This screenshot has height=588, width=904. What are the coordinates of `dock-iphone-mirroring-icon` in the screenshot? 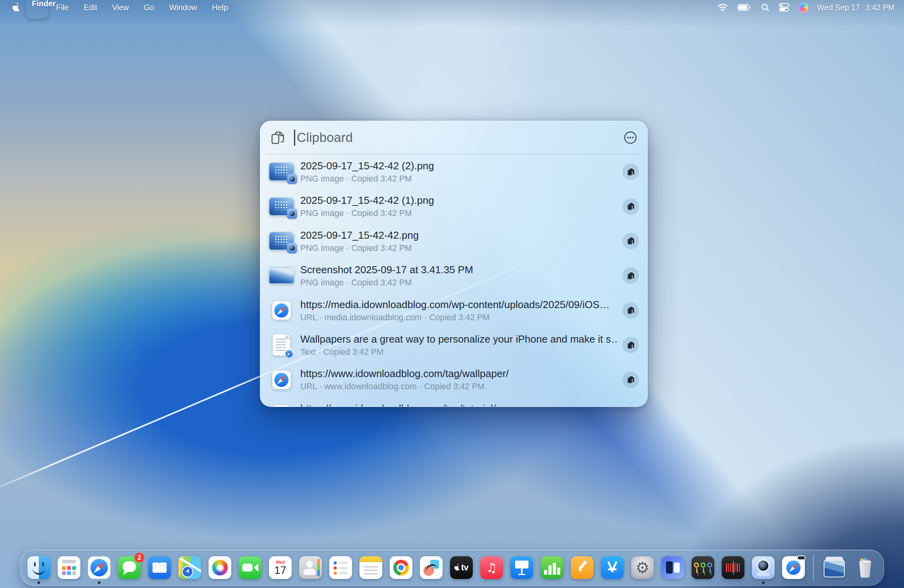 It's located at (673, 568).